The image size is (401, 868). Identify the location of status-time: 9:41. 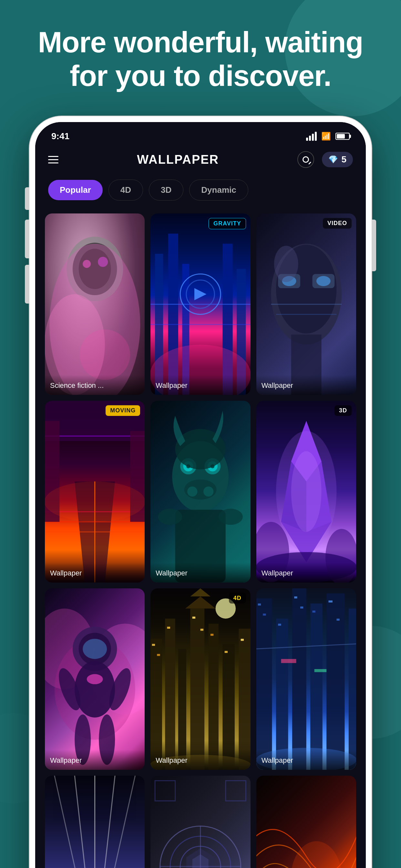
(60, 136).